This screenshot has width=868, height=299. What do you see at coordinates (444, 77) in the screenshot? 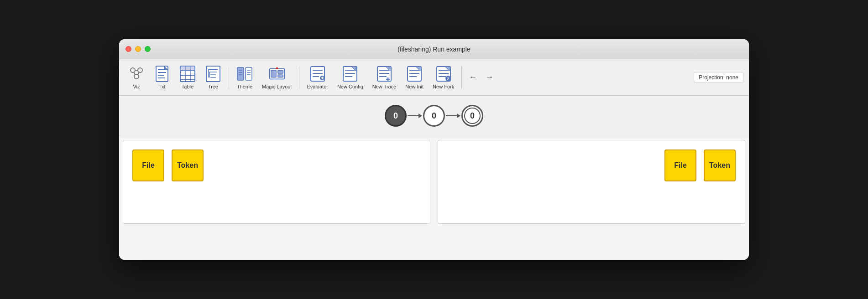
I see `new-fork-button: 2 New Fork` at bounding box center [444, 77].